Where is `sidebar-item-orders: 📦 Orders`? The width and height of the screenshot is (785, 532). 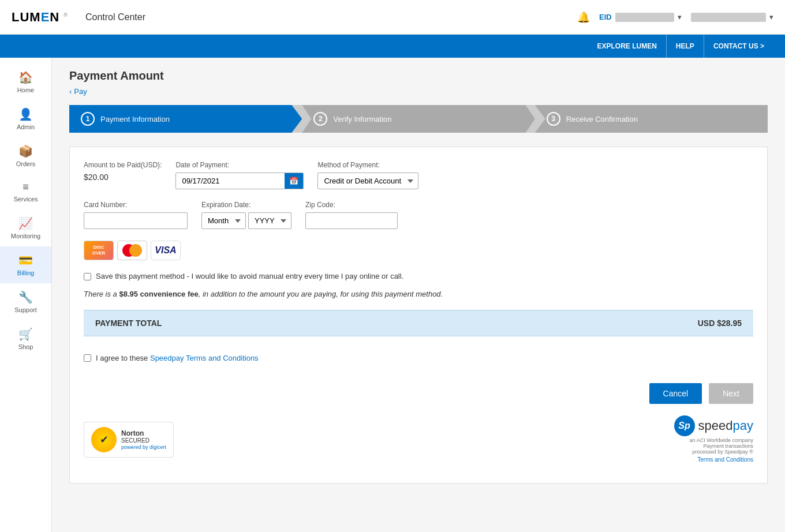
sidebar-item-orders: 📦 Orders is located at coordinates (25, 156).